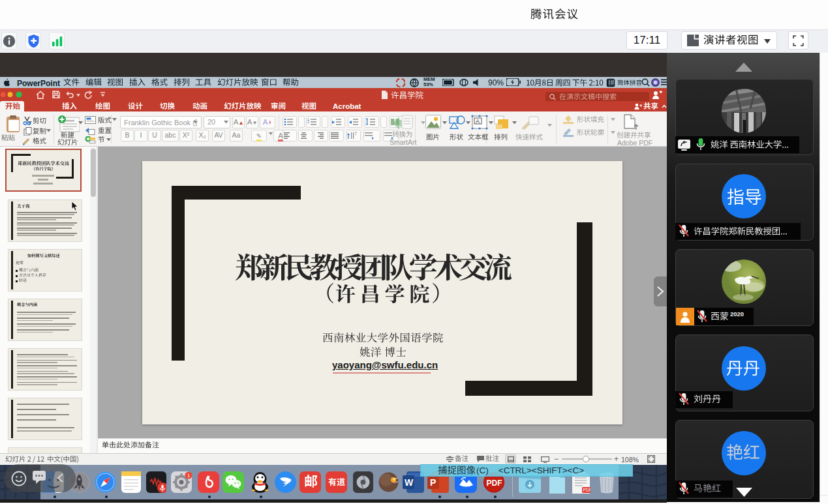  What do you see at coordinates (308, 122) in the screenshot?
I see `svg-text: 2` at bounding box center [308, 122].